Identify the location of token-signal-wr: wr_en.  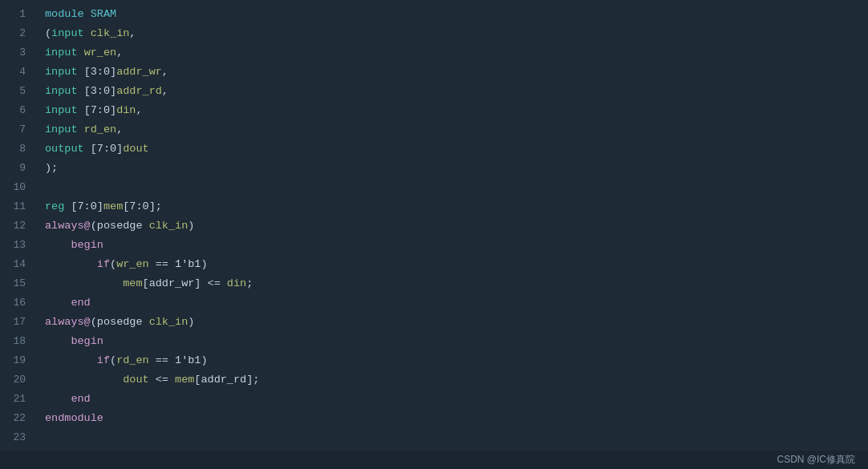
(133, 265).